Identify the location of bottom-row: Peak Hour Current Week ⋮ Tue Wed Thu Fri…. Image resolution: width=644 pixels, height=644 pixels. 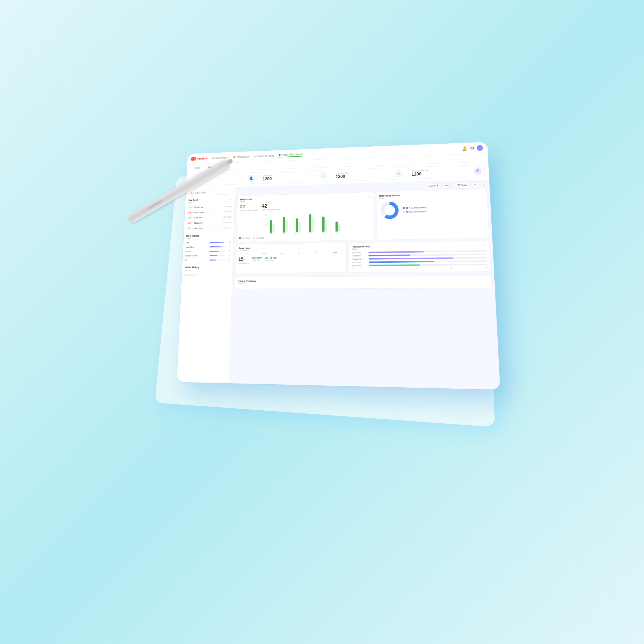
(363, 257).